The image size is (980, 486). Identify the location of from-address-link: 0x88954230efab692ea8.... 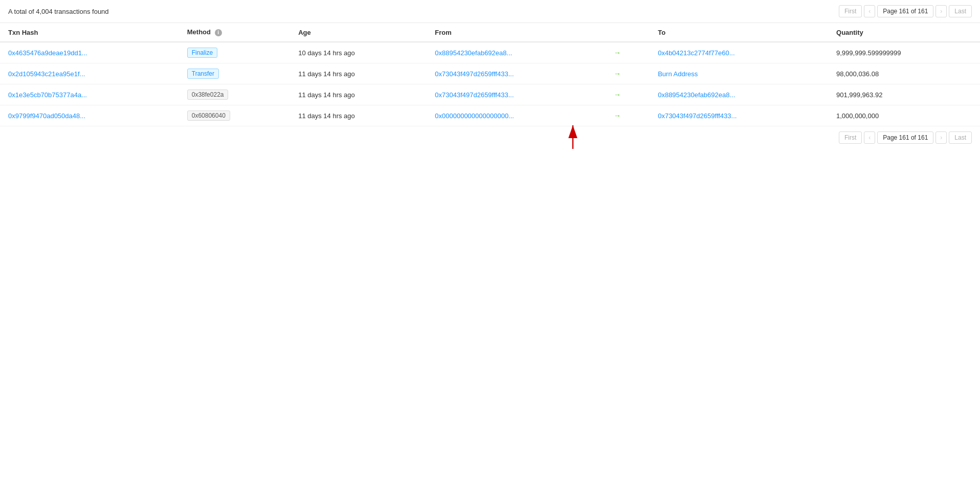
(474, 53).